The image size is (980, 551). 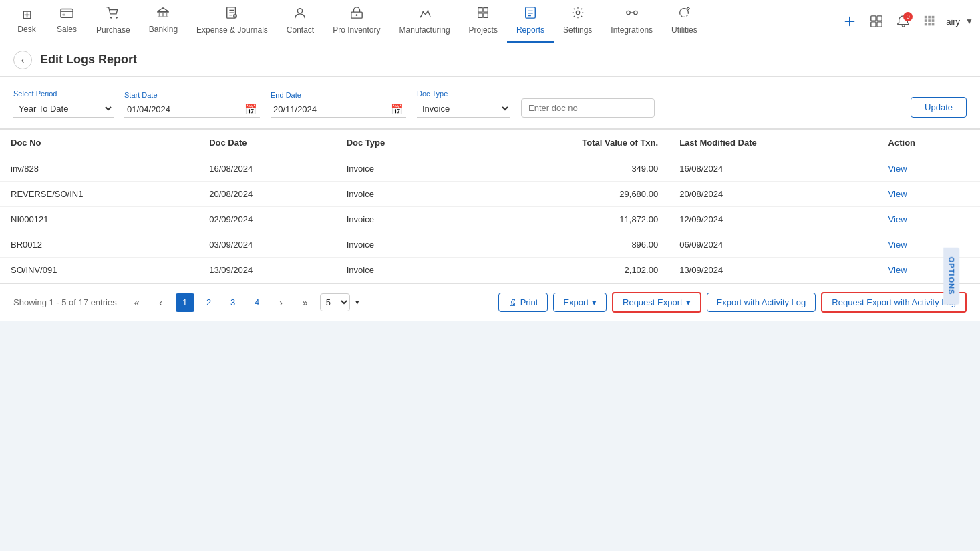 I want to click on nav-integrations: Integrations, so click(x=632, y=21).